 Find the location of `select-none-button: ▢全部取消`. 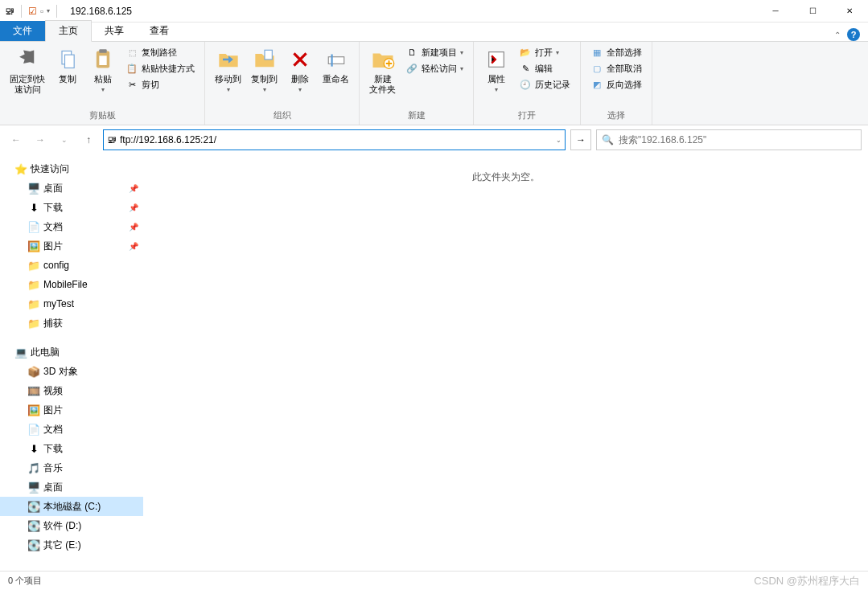

select-none-button: ▢全部取消 is located at coordinates (616, 68).